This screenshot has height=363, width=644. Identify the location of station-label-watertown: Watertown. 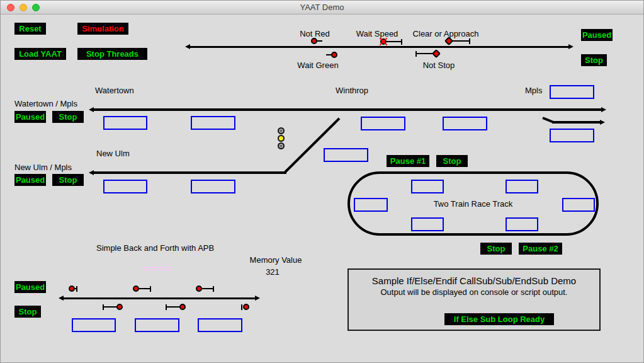
(115, 91).